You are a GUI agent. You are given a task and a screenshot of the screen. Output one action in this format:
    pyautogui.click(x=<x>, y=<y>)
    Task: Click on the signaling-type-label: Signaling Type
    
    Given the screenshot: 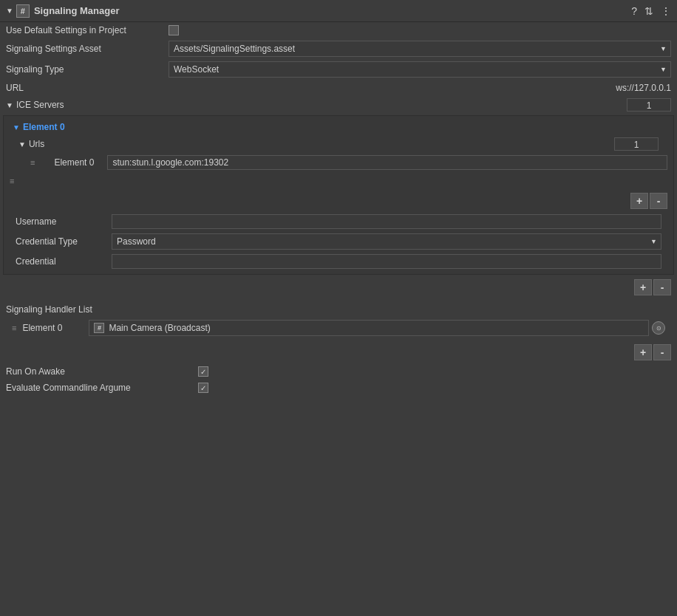 What is the action you would take?
    pyautogui.click(x=87, y=69)
    